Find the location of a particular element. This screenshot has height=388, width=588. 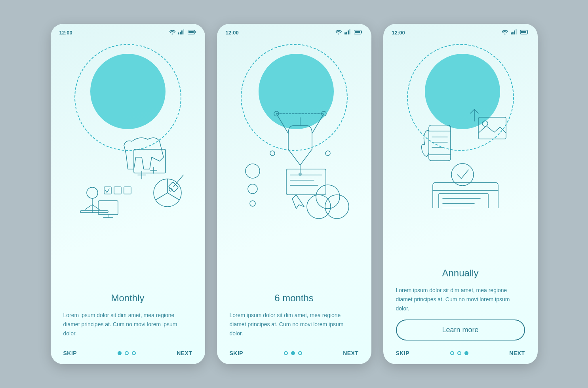

learn-more-button: Learn more is located at coordinates (461, 330).